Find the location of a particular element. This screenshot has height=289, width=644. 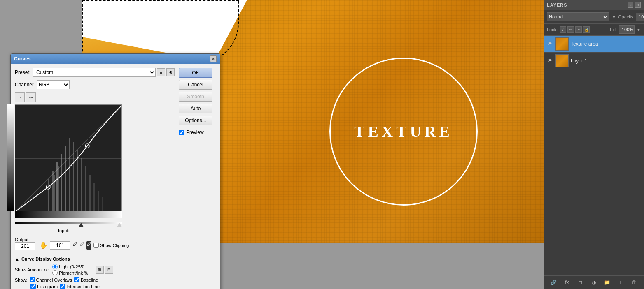

link-layers-icon: 🔗 is located at coordinates (553, 282).